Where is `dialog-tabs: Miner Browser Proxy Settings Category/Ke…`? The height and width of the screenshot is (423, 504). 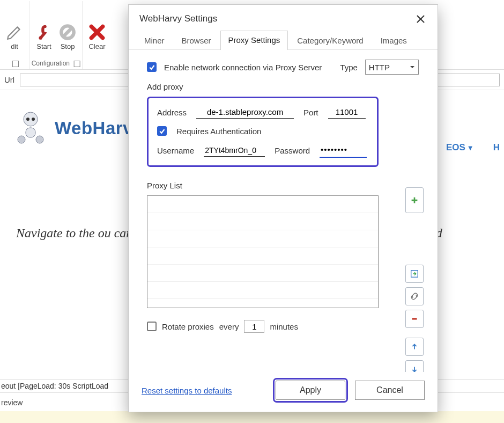 dialog-tabs: Miner Browser Proxy Settings Category/Ke… is located at coordinates (283, 40).